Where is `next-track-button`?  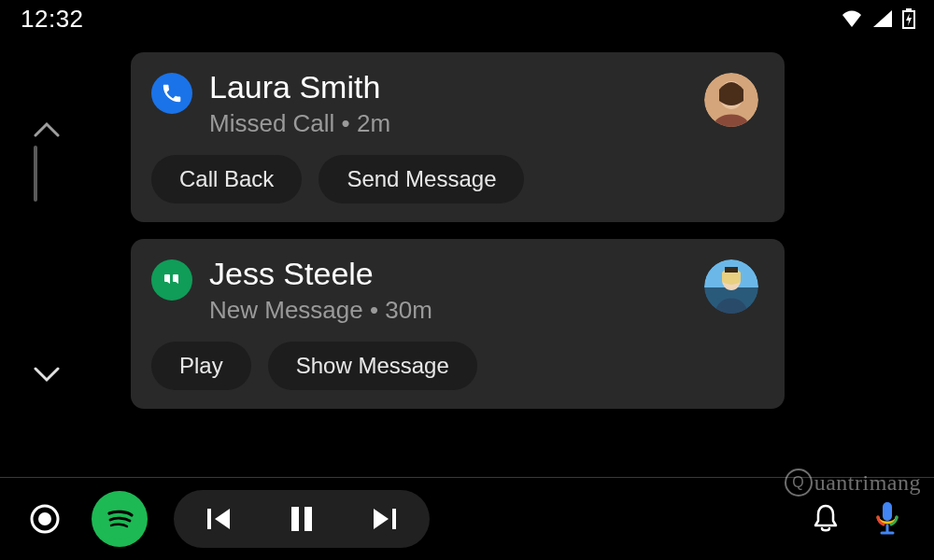
next-track-button is located at coordinates (384, 519).